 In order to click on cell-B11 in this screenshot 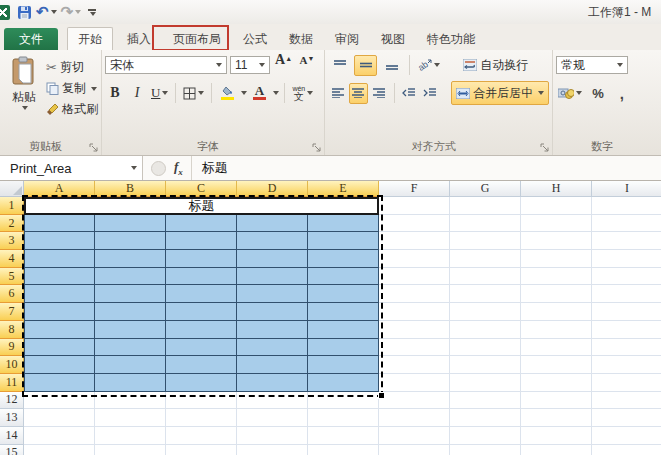, I will do `click(130, 383)`.